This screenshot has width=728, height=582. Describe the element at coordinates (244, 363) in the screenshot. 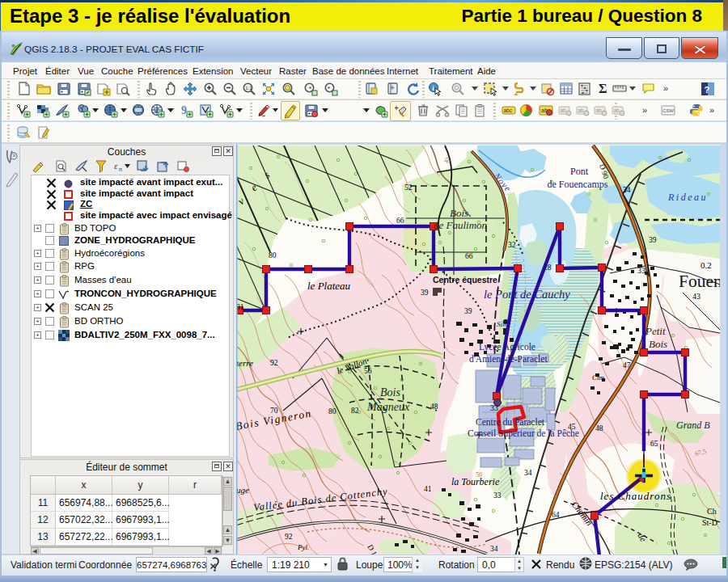

I see `svg-text: terre` at that location.